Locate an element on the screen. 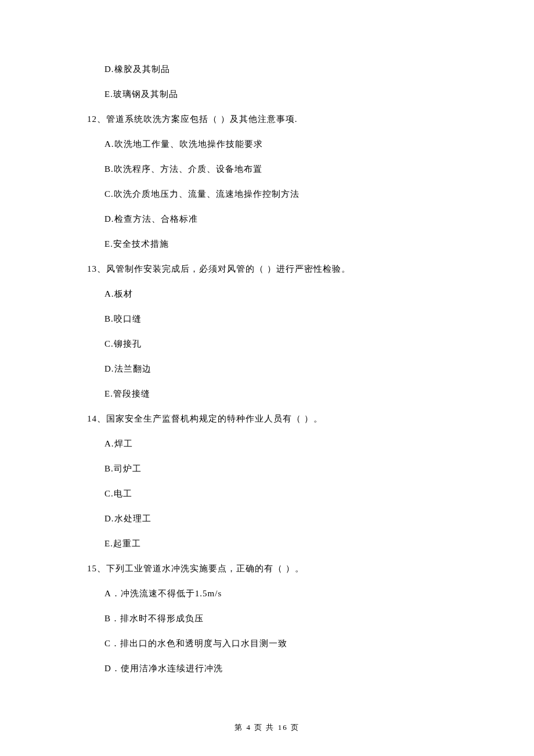 The height and width of the screenshot is (756, 534). q14-option-e: E.起重工 is located at coordinates (302, 543).